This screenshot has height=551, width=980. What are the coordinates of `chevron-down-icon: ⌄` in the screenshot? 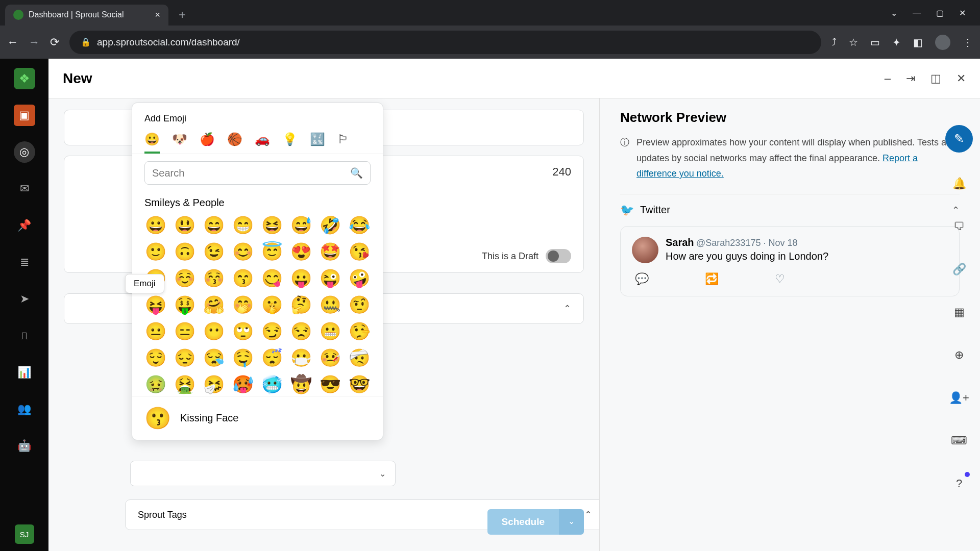 It's located at (894, 13).